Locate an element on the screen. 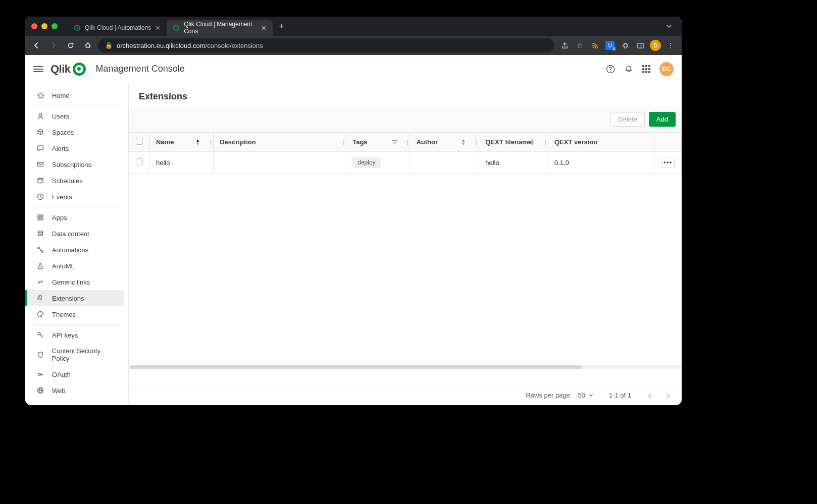  titlebar: Qlik Cloud | Automations ✕ Qlik Cloud | … is located at coordinates (353, 26).